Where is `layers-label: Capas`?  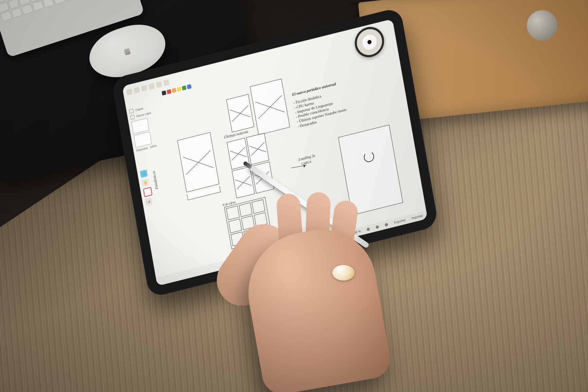
layers-label: Capas is located at coordinates (139, 109).